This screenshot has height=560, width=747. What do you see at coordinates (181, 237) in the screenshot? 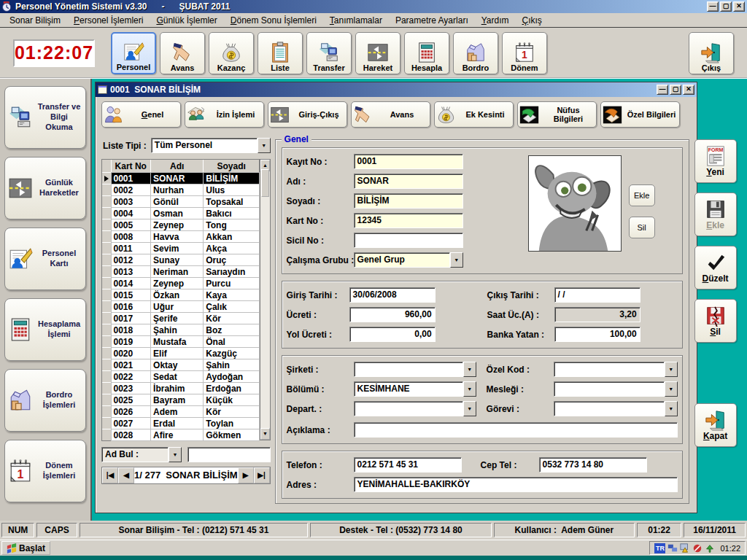
I see `table-row: 0008 Havva Akkan` at bounding box center [181, 237].